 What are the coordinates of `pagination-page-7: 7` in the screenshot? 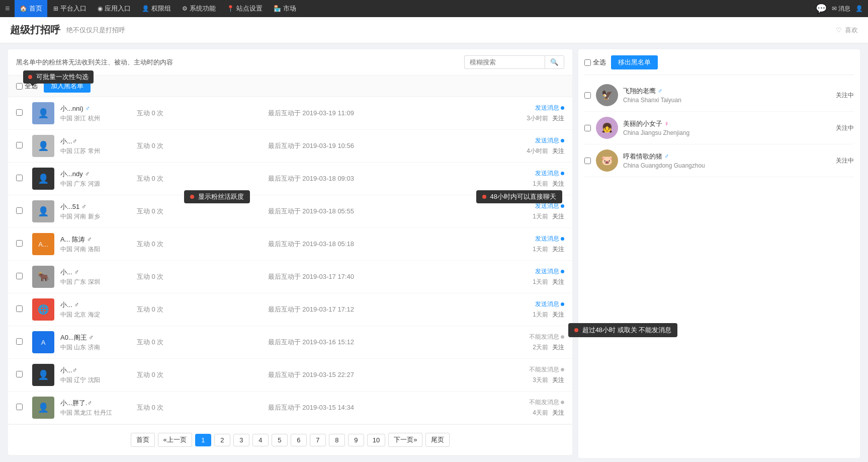 It's located at (318, 440).